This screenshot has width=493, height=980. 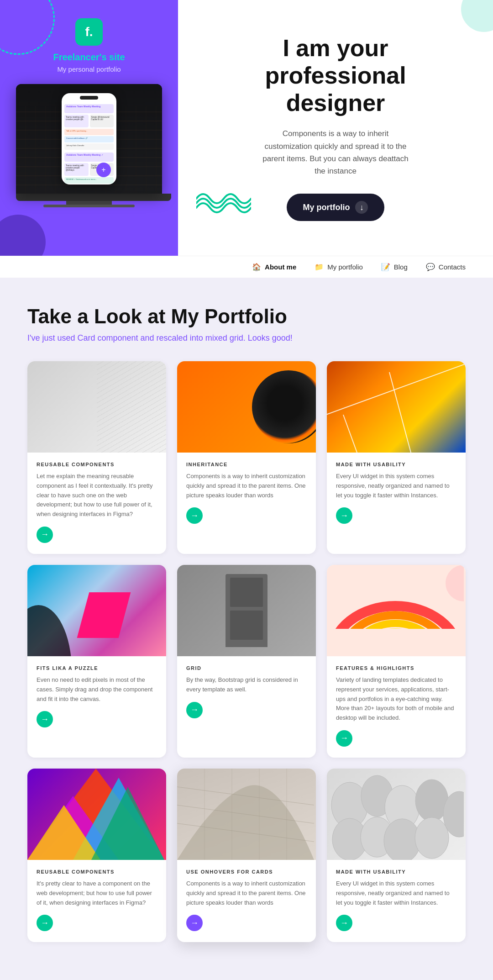 I want to click on card-tag-6: FEATURES & HIGHLIGHTS, so click(x=396, y=668).